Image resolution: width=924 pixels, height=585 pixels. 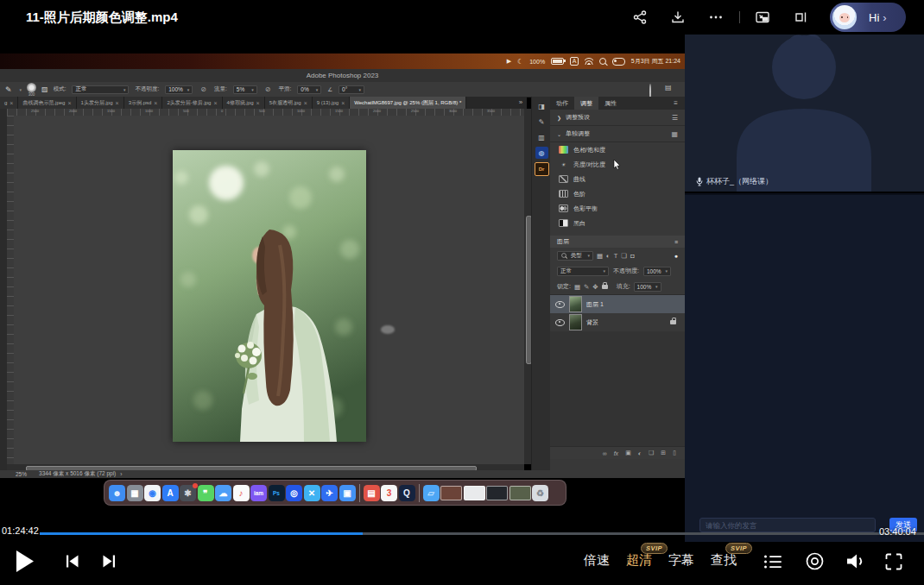 I want to click on layer-row: 图层 1, so click(x=617, y=304).